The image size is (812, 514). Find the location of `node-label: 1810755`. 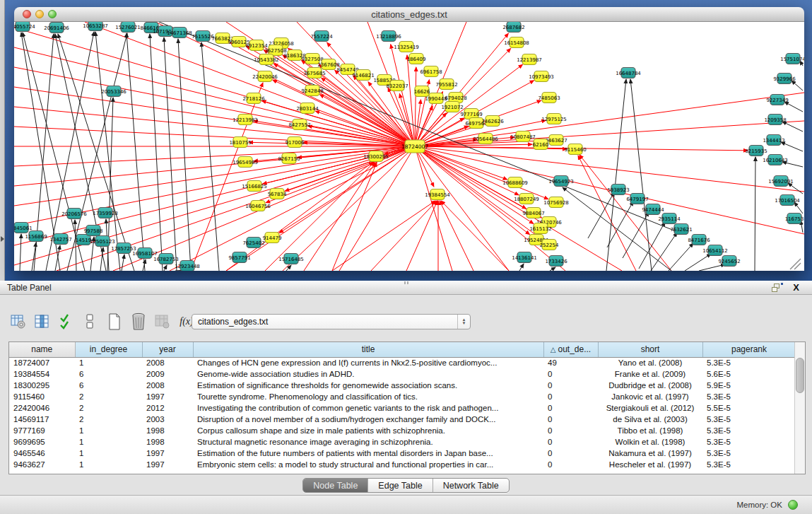

node-label: 1810755 is located at coordinates (240, 143).